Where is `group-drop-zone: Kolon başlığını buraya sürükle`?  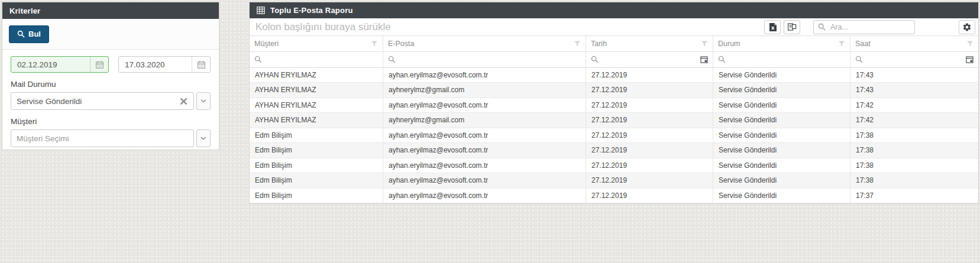
group-drop-zone: Kolon başlığını buraya sürükle is located at coordinates (323, 27).